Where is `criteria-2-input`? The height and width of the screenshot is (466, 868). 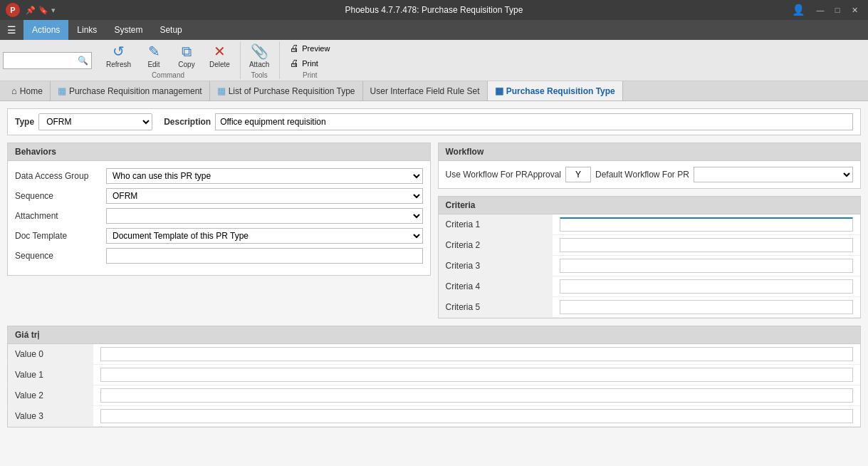 criteria-2-input is located at coordinates (706, 245).